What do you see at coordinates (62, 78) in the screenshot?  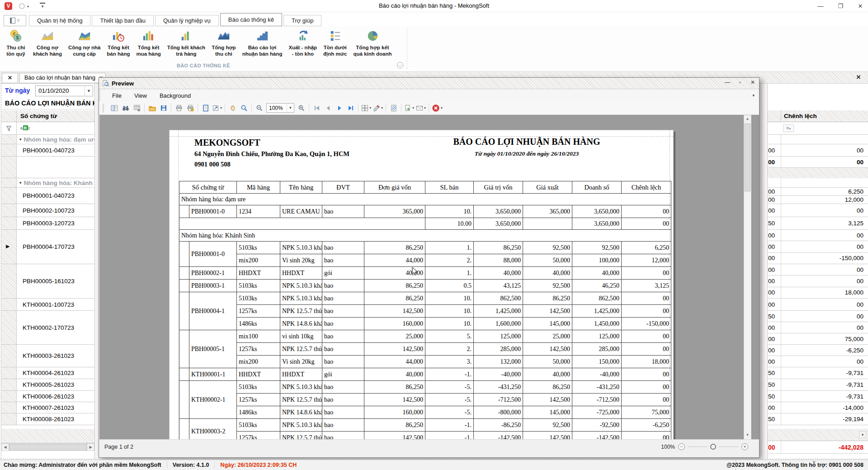 I see `document-tab: Báo cáo lợi nhuận bán hàng ✕` at bounding box center [62, 78].